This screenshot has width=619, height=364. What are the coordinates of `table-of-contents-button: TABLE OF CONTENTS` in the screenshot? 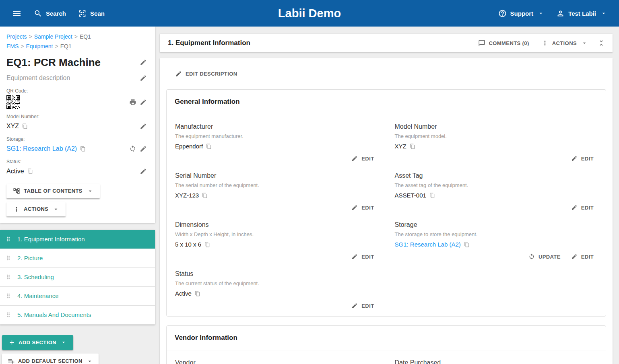 It's located at (53, 191).